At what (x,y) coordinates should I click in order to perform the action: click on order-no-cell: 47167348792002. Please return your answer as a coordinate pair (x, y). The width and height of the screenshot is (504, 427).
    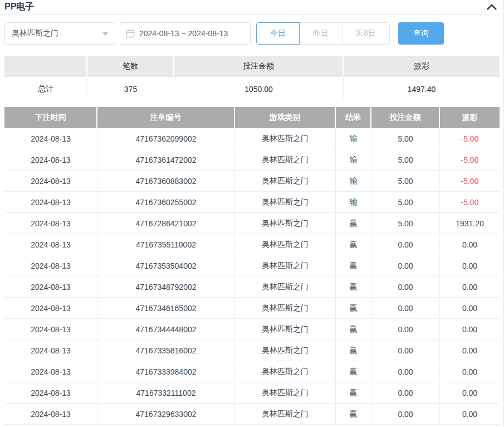
    Looking at the image, I should click on (166, 287).